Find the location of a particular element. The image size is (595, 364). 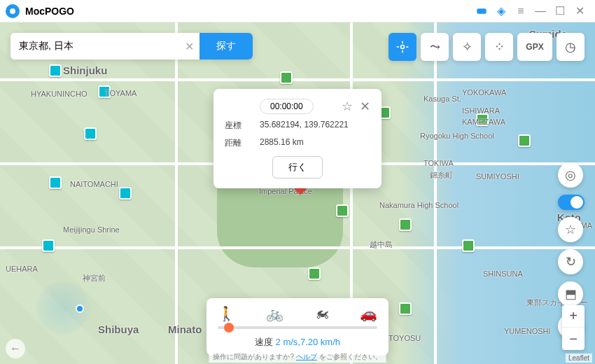

favorite-icon: ☆ is located at coordinates (347, 106).